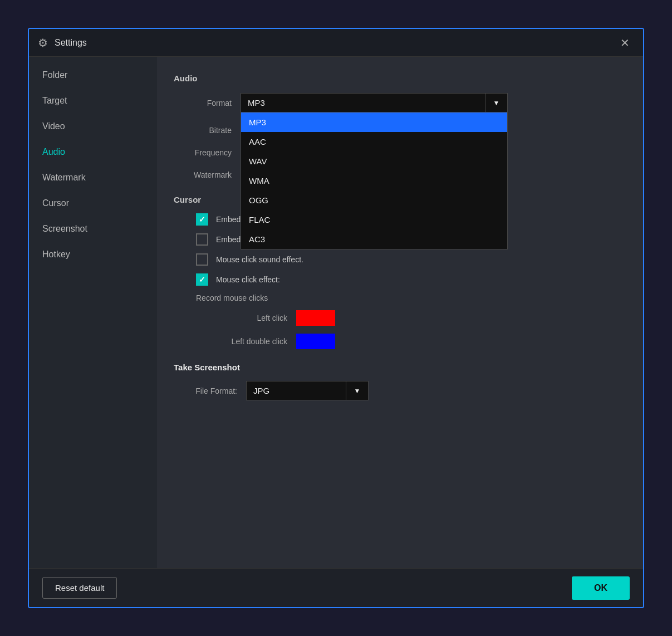  Describe the element at coordinates (207, 175) in the screenshot. I see `watermark-label: Watermark` at that location.